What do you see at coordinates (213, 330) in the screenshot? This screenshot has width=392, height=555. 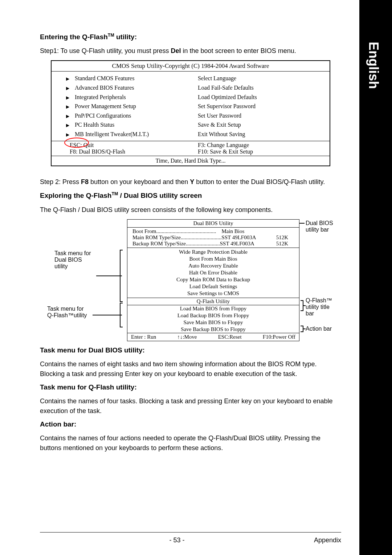 I see `qflash-task-row: Save Backup BIOS to Floppy` at bounding box center [213, 330].